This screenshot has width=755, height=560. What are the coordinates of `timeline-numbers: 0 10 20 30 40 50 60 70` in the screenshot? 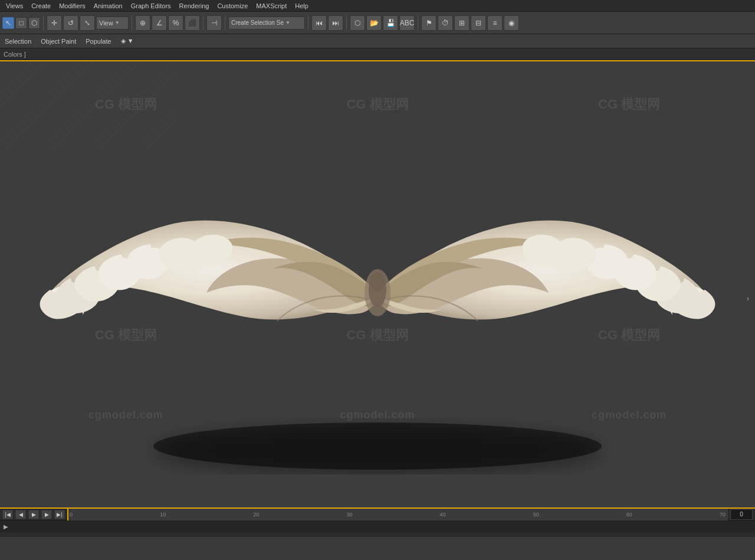 It's located at (398, 515).